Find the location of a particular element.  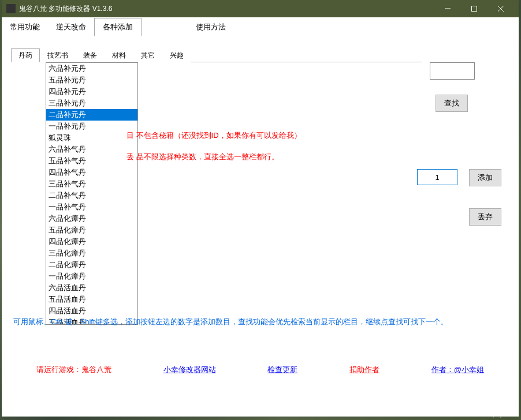

quantity-input is located at coordinates (437, 177).